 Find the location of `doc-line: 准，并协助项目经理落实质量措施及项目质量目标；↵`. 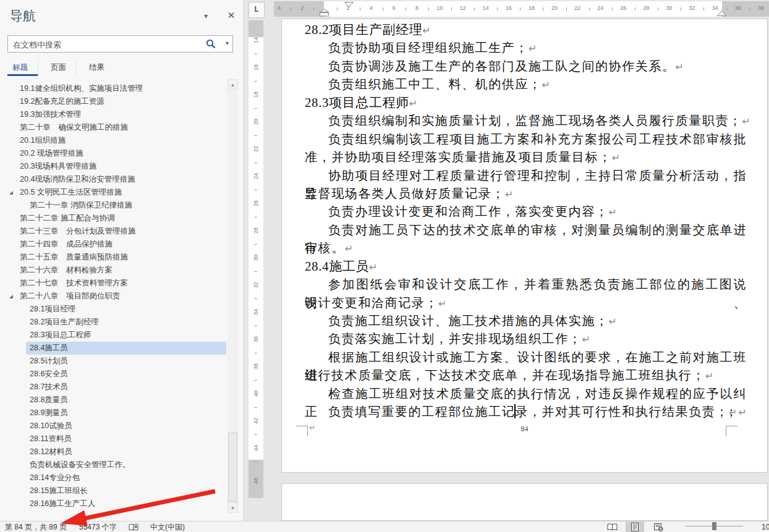

doc-line: 准，并协助项目经理落实质量措施及项目质量目标；↵ is located at coordinates (525, 157).